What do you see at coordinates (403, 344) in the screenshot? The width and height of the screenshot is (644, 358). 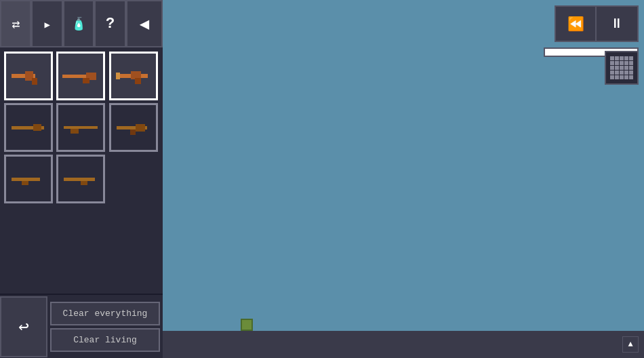 I see `game-ground` at bounding box center [403, 344].